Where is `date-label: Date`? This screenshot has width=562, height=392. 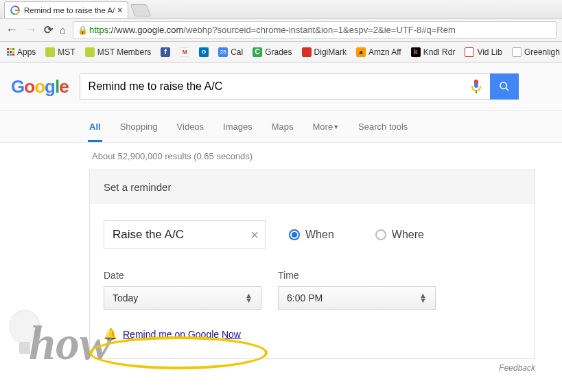 date-label: Date is located at coordinates (183, 275).